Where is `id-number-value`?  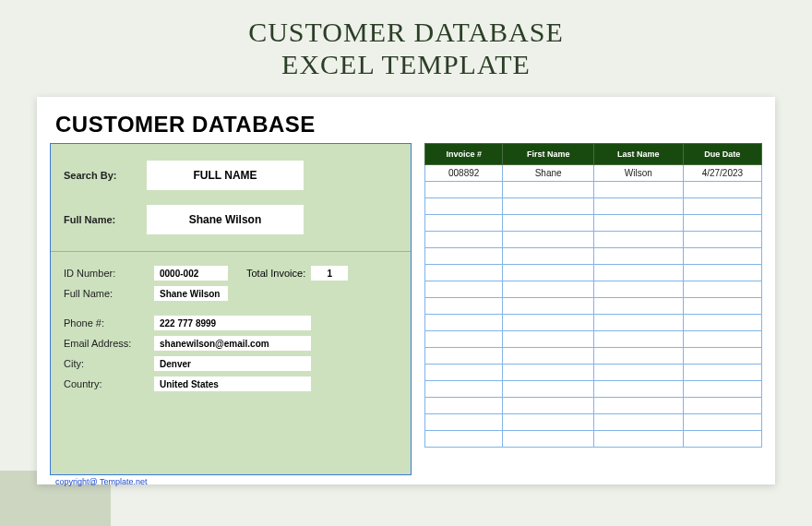
id-number-value is located at coordinates (191, 273).